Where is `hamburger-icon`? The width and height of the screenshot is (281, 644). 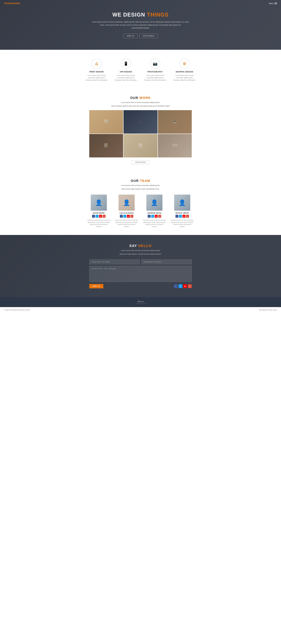 hamburger-icon is located at coordinates (276, 4).